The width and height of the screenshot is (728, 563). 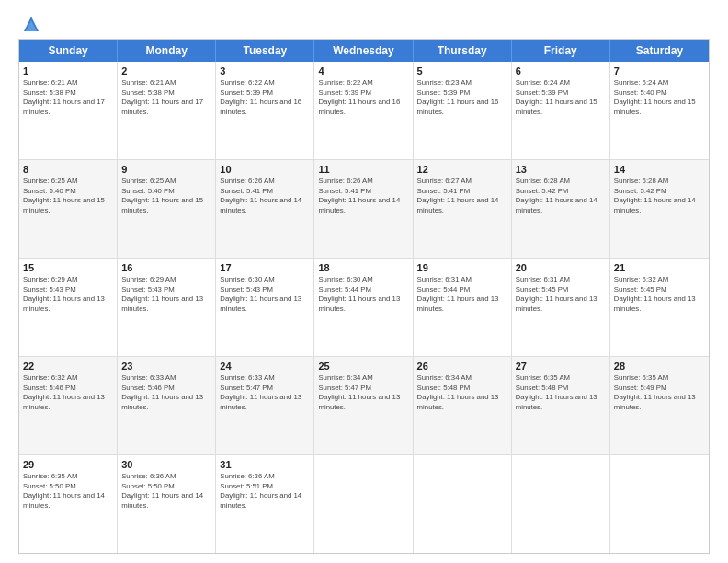 What do you see at coordinates (462, 169) in the screenshot?
I see `day-number: 12` at bounding box center [462, 169].